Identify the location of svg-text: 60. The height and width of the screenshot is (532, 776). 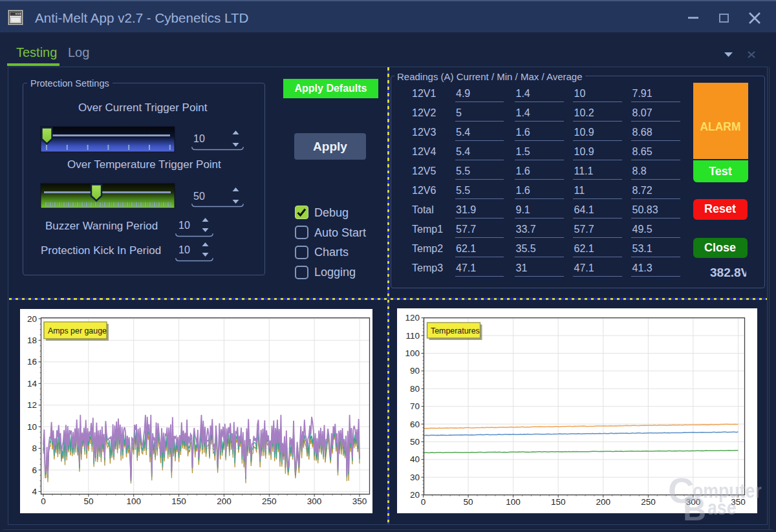
(414, 424).